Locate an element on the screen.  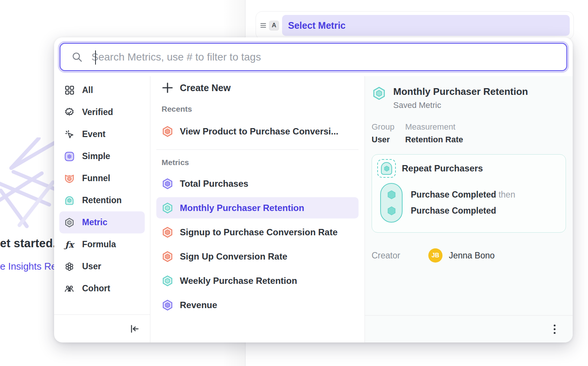
user-cluster-icon is located at coordinates (69, 267).